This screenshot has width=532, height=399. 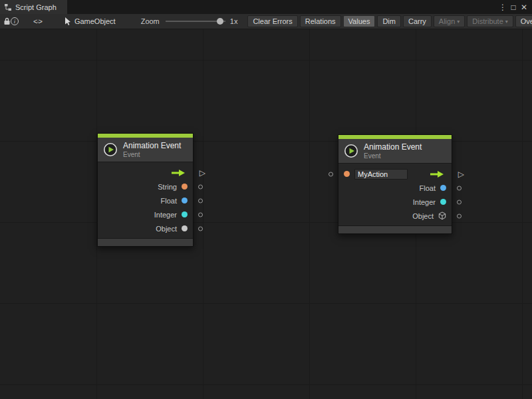 What do you see at coordinates (90, 21) in the screenshot?
I see `graph-target: GameObject` at bounding box center [90, 21].